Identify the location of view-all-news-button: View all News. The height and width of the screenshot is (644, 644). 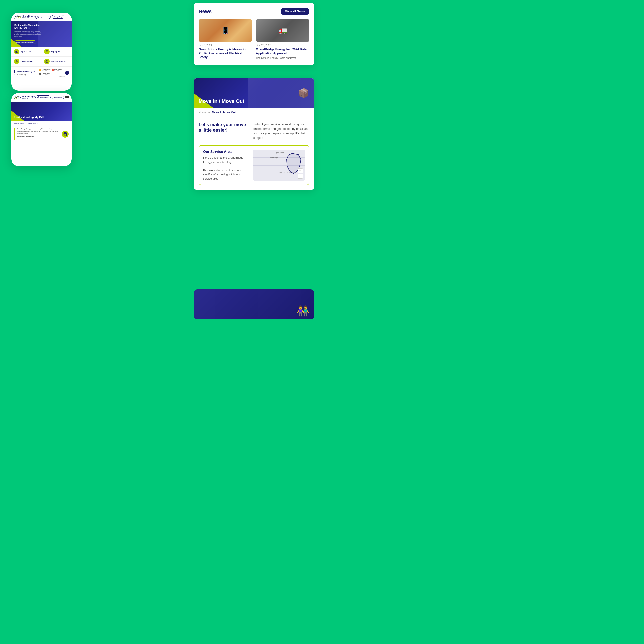
(295, 11).